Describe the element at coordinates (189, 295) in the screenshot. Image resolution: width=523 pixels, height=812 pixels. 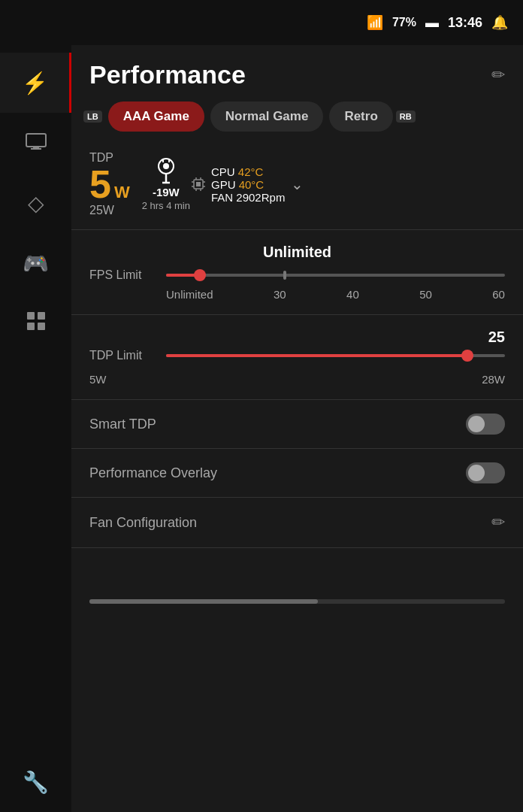
I see `fps-label-unlimited: Unlimited` at that location.